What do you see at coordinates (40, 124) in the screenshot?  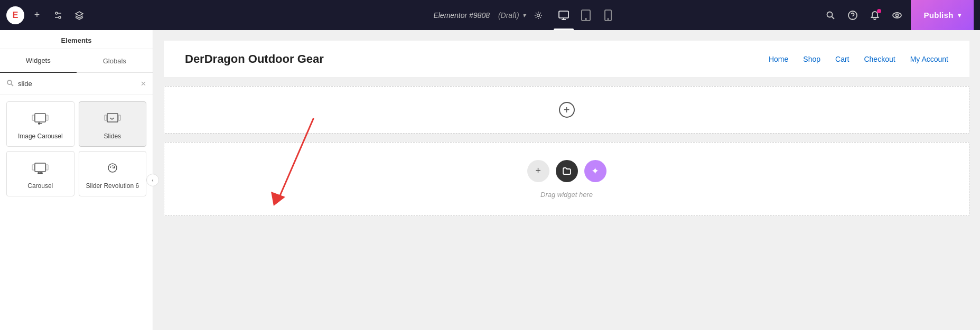 I see `widget-image-carousel: Image Carousel` at bounding box center [40, 124].